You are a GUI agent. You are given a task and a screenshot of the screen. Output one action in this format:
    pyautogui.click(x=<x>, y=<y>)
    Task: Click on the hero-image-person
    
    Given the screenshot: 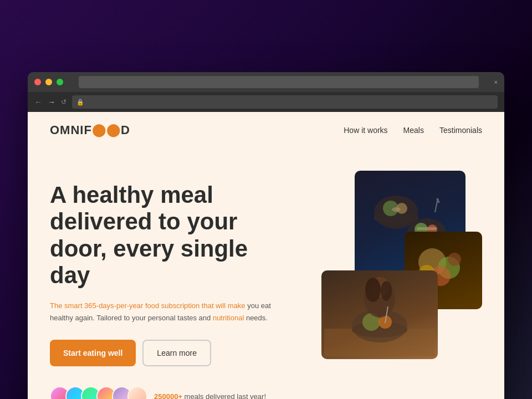 What is the action you would take?
    pyautogui.click(x=380, y=315)
    